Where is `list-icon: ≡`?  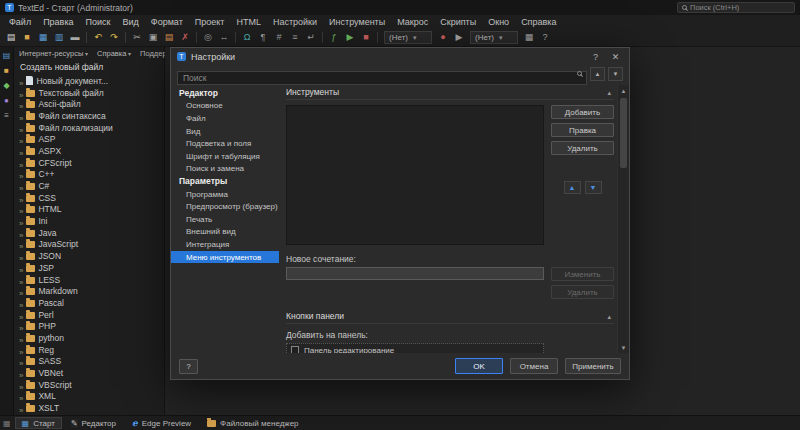 list-icon: ≡ is located at coordinates (295, 38).